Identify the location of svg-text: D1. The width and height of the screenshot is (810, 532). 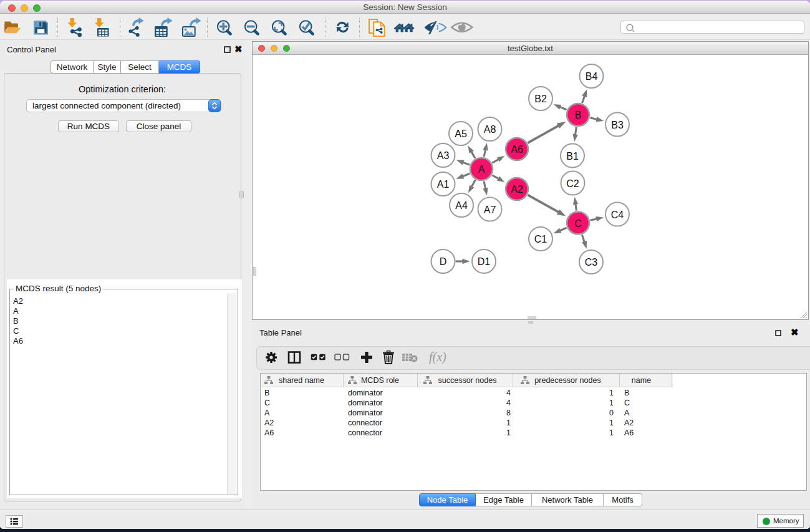
(484, 262).